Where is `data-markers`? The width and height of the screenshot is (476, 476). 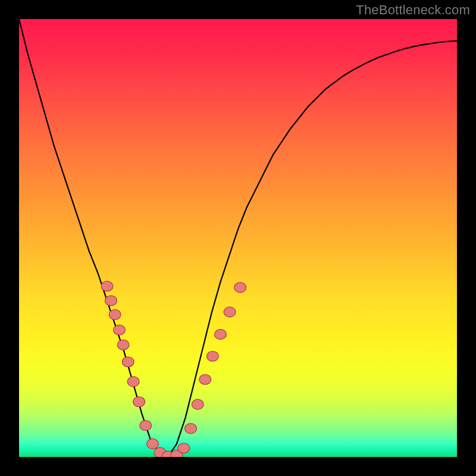 data-markers is located at coordinates (174, 369).